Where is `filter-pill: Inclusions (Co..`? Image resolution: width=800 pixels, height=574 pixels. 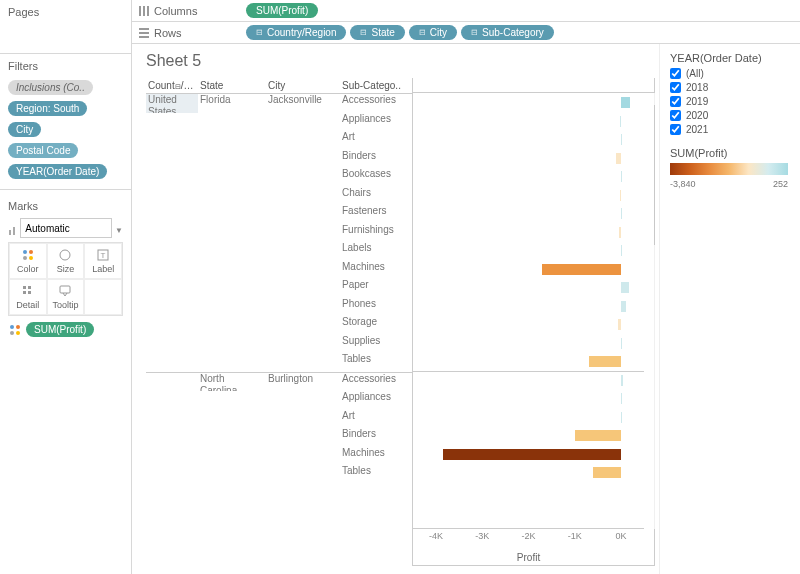 filter-pill: Inclusions (Co.. is located at coordinates (50, 88).